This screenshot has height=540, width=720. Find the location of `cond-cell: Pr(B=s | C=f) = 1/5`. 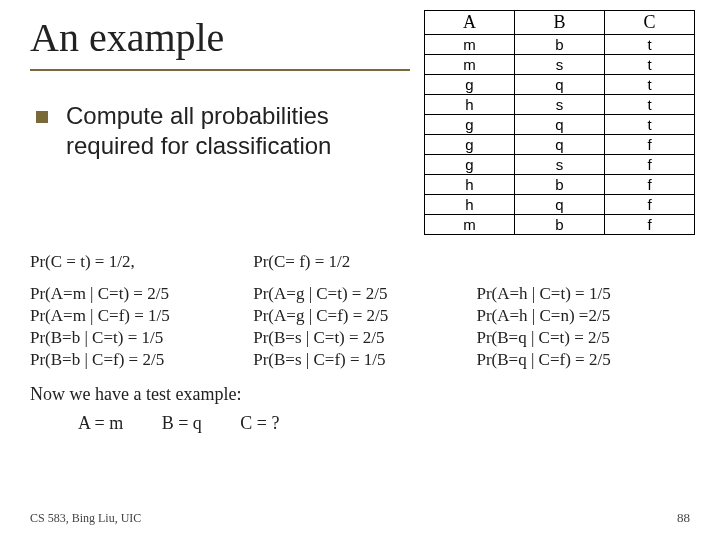

cond-cell: Pr(B=s | C=f) = 1/5 is located at coordinates (364, 360).